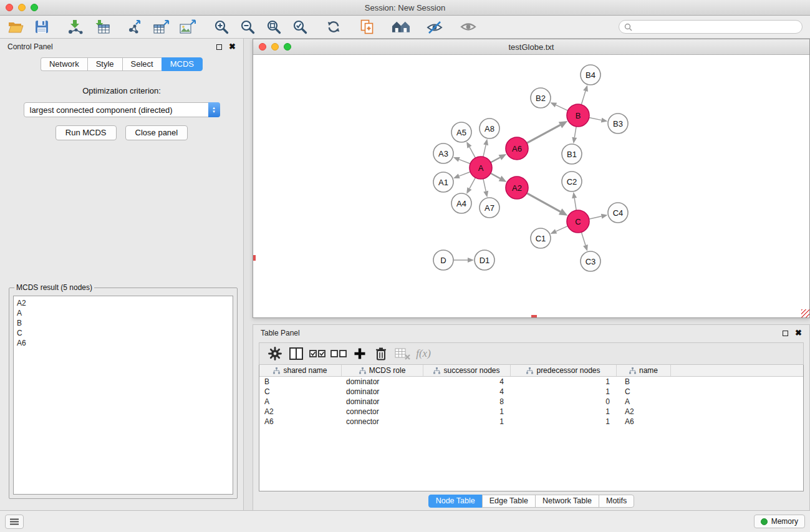  What do you see at coordinates (466, 402) in the screenshot?
I see `table-cell: 8` at bounding box center [466, 402].